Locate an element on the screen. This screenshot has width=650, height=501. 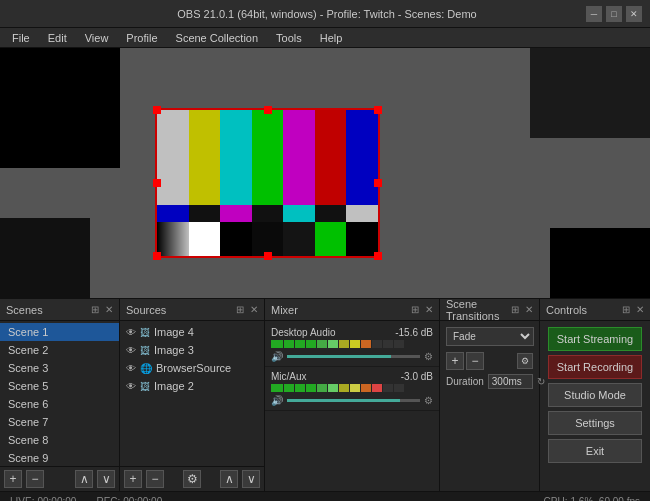
menu-bar: FileEditViewProfileScene CollectionTools… is located at coordinates (325, 38).